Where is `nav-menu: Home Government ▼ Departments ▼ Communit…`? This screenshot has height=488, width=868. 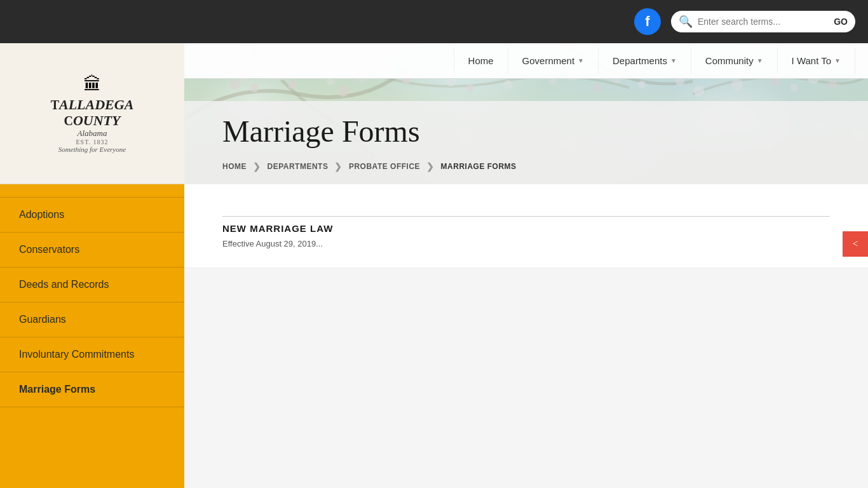 nav-menu: Home Government ▼ Departments ▼ Communit… is located at coordinates (654, 61).